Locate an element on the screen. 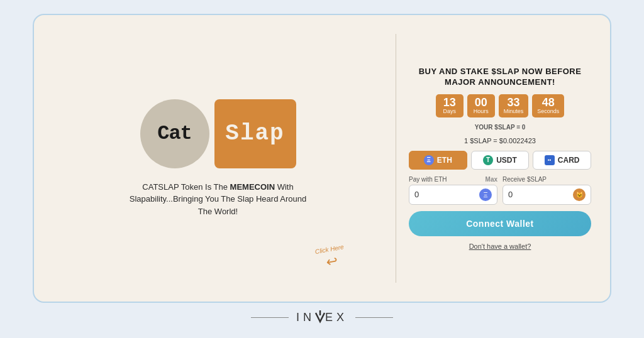 The height and width of the screenshot is (338, 644). usdt-icon: T is located at coordinates (488, 160).